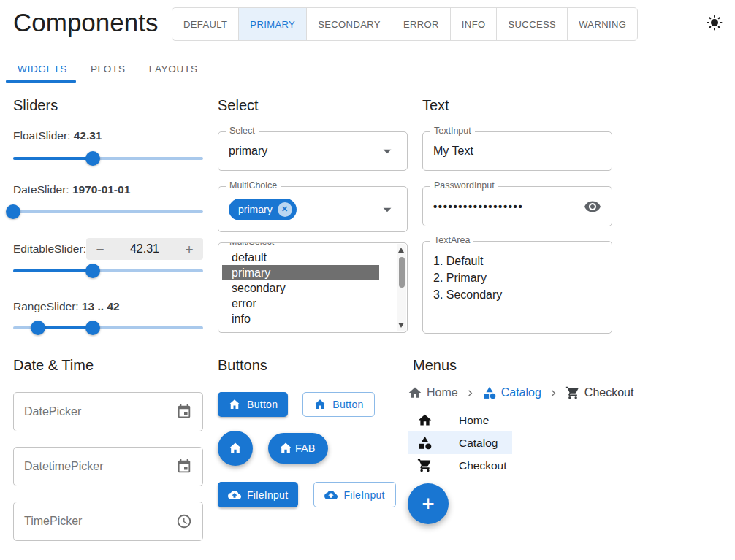 Image resolution: width=735 pixels, height=560 pixels. What do you see at coordinates (517, 215) in the screenshot?
I see `column-text: Text TextInput My Text PasswordInput •••…` at bounding box center [517, 215].